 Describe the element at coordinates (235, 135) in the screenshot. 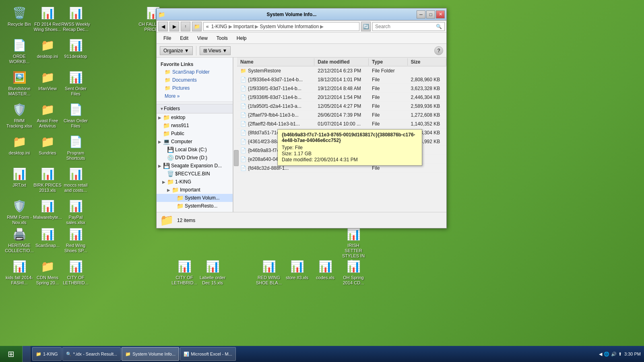

I see `left-panel-scrollbar` at that location.